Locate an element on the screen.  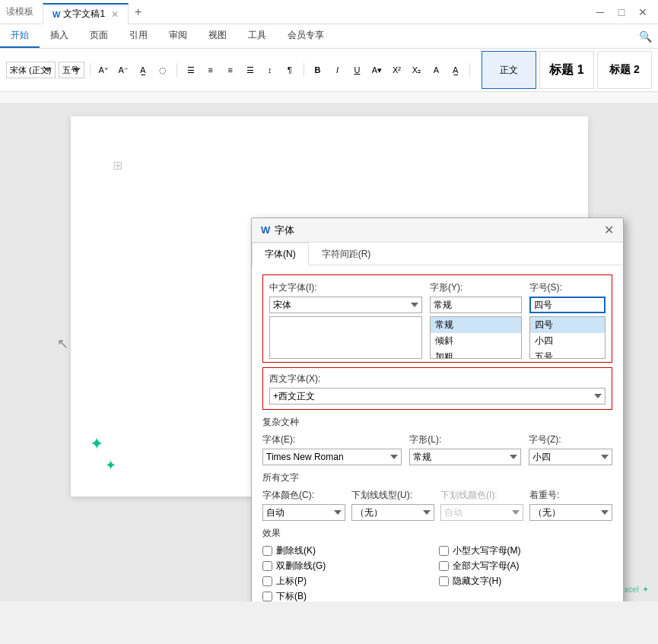
all-caps-checkbox is located at coordinates (444, 566).